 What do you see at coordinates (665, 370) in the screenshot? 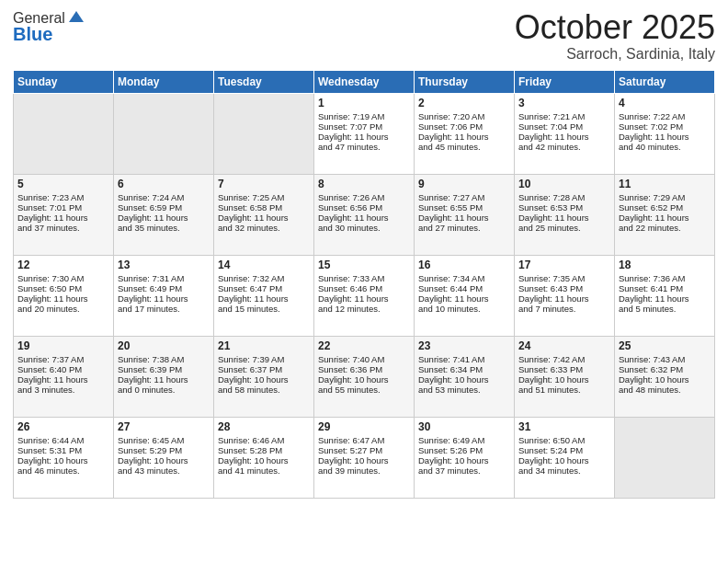
I see `cell-info-line: Sunset: 6:32 PM` at bounding box center [665, 370].